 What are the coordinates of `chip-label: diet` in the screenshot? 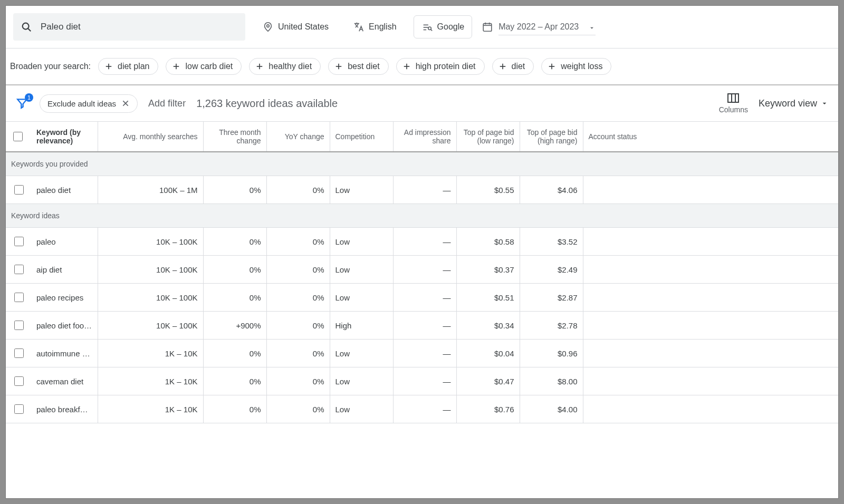 It's located at (519, 66).